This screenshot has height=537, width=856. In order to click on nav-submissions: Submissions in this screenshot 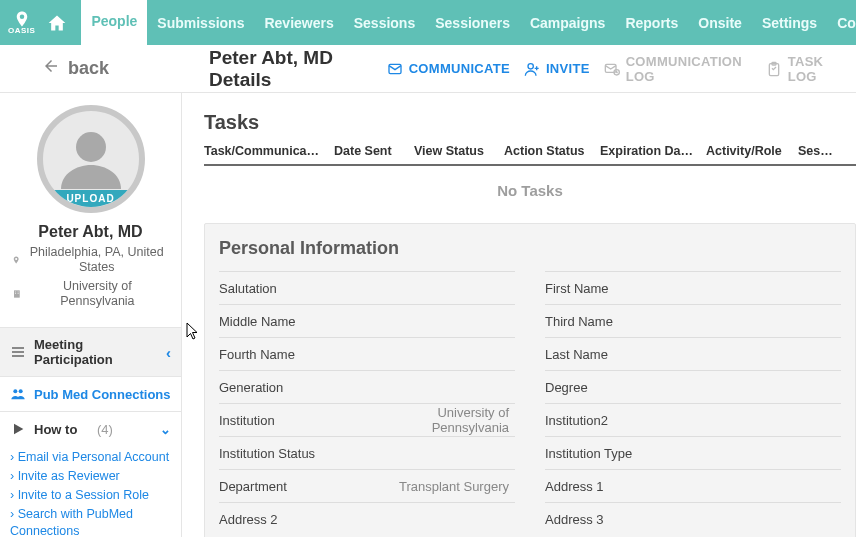, I will do `click(200, 22)`.